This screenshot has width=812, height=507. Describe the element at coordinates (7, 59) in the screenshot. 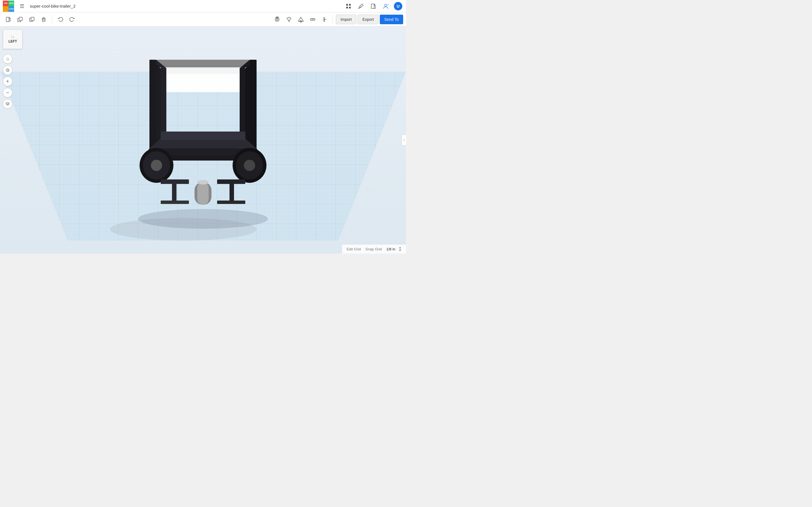

I see `home-view-button: ⌂` at that location.